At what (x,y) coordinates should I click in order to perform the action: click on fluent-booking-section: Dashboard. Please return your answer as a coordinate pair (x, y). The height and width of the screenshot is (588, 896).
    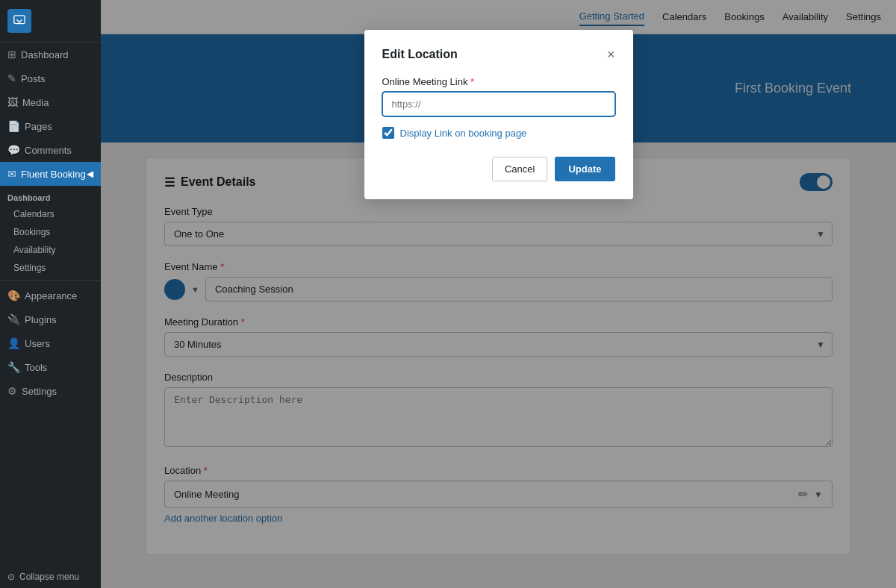
    Looking at the image, I should click on (51, 196).